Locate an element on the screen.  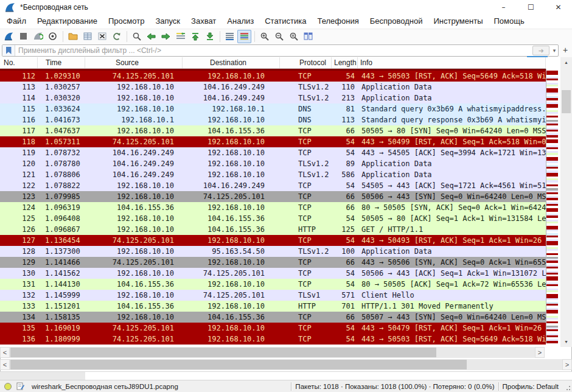
intelligent-scrollbar-minimap is located at coordinates (552, 206).